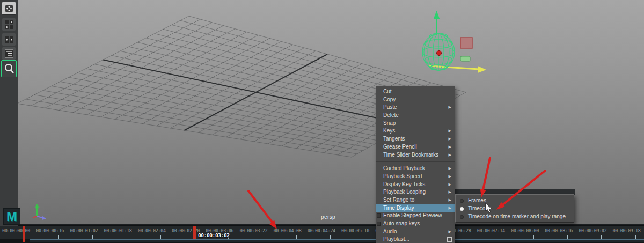  What do you see at coordinates (9, 69) in the screenshot?
I see `zoom-select-button` at bounding box center [9, 69].